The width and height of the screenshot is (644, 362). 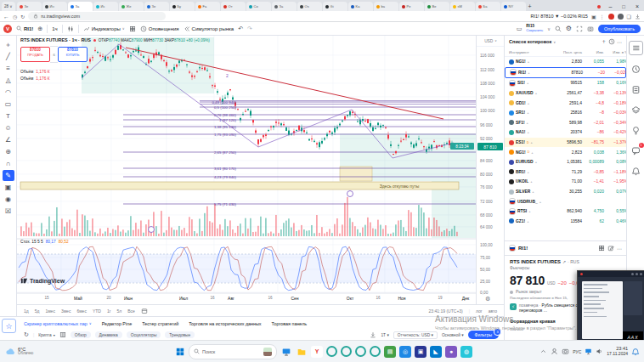 I want to click on watchlist-row: NG1!D+2,8230,0381,36%, so click(x=566, y=152).